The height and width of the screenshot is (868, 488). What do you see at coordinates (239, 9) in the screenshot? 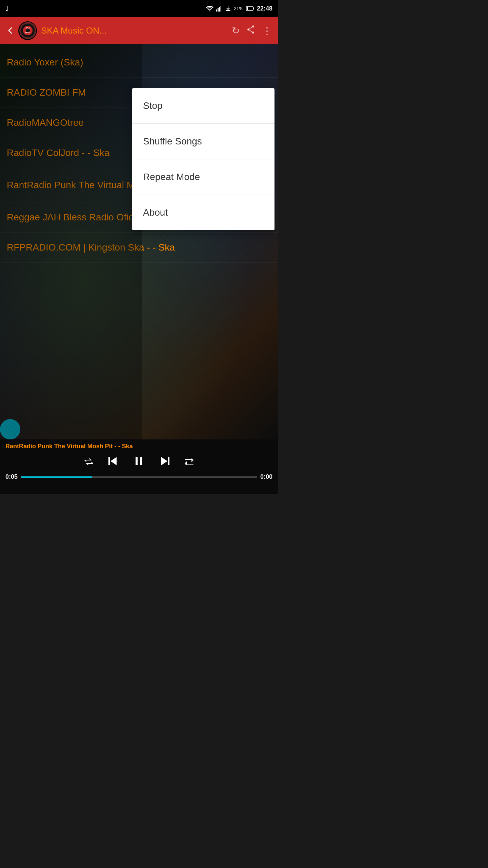
I see `status-bar-right: 21% 22:48` at bounding box center [239, 9].